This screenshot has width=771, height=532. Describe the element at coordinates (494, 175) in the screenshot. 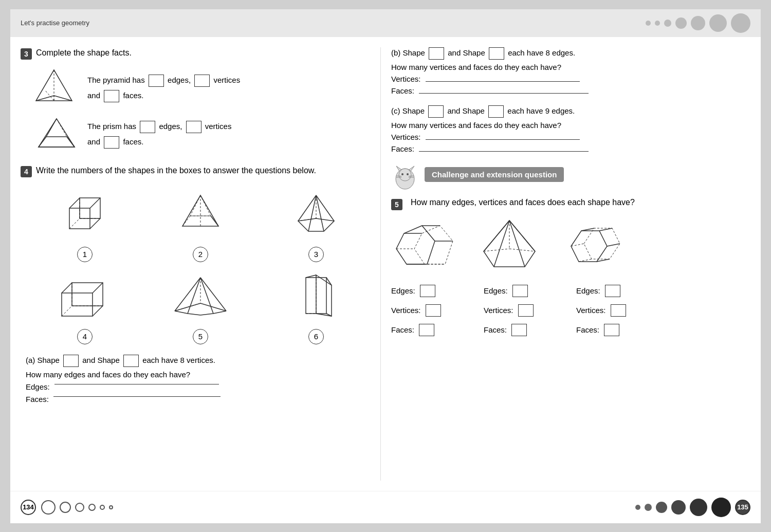

I see `challenge-title: Challenge and extension question` at that location.